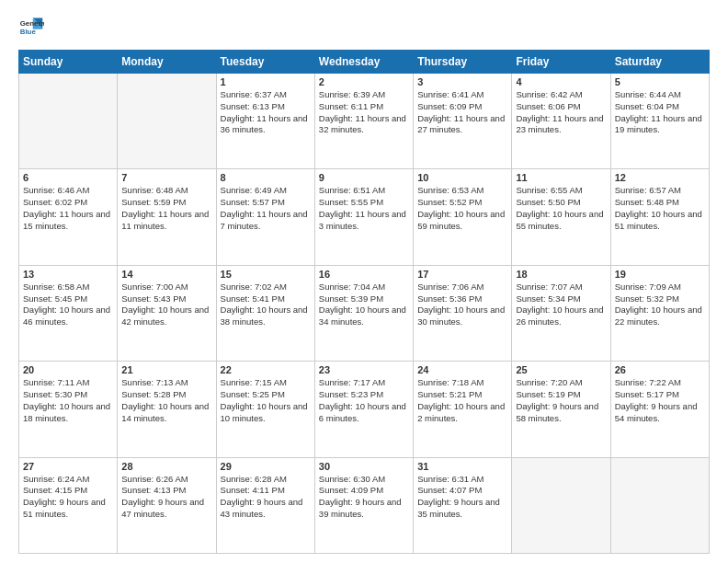  Describe the element at coordinates (266, 466) in the screenshot. I see `day-number: 29` at that location.